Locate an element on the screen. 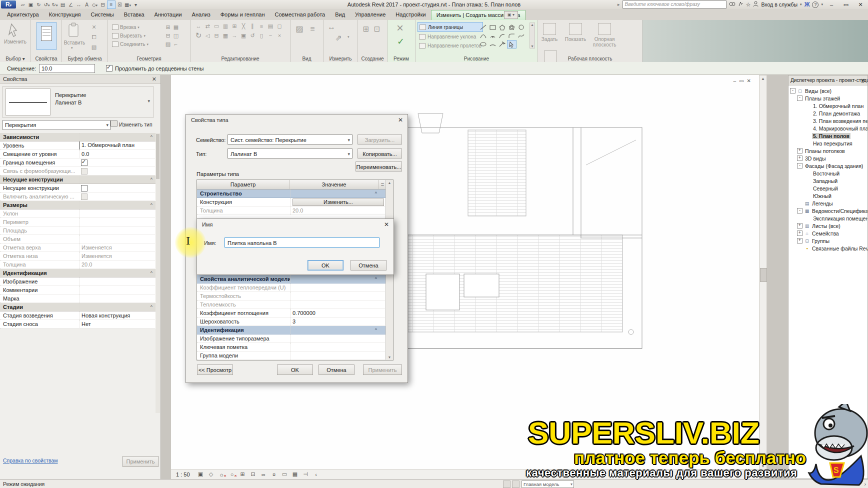  property-row: Марка is located at coordinates (78, 299).